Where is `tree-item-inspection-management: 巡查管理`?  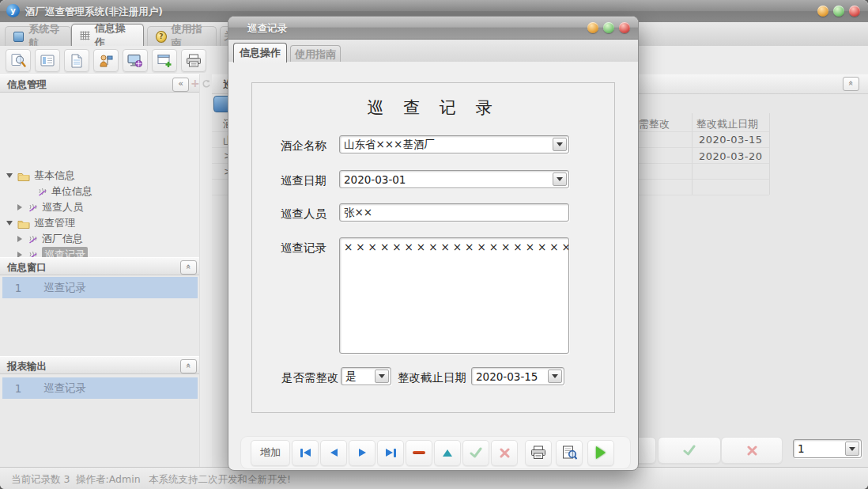 tree-item-inspection-management: 巡查管理 is located at coordinates (100, 223).